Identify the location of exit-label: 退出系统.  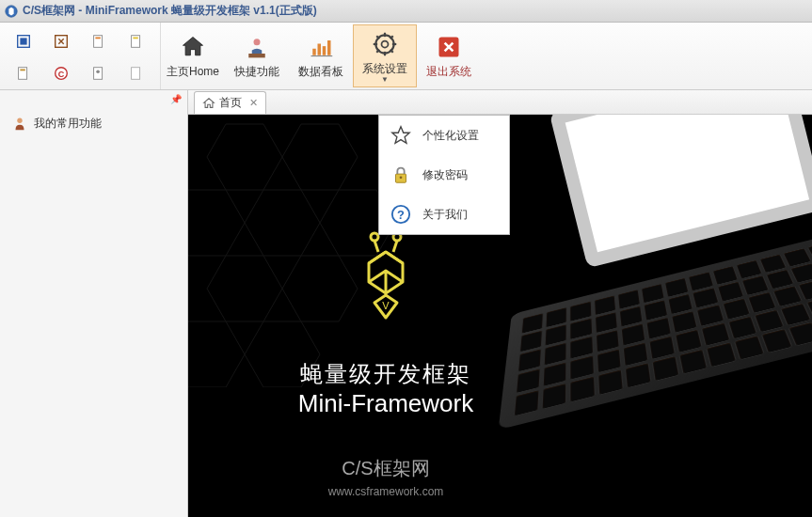
(449, 71).